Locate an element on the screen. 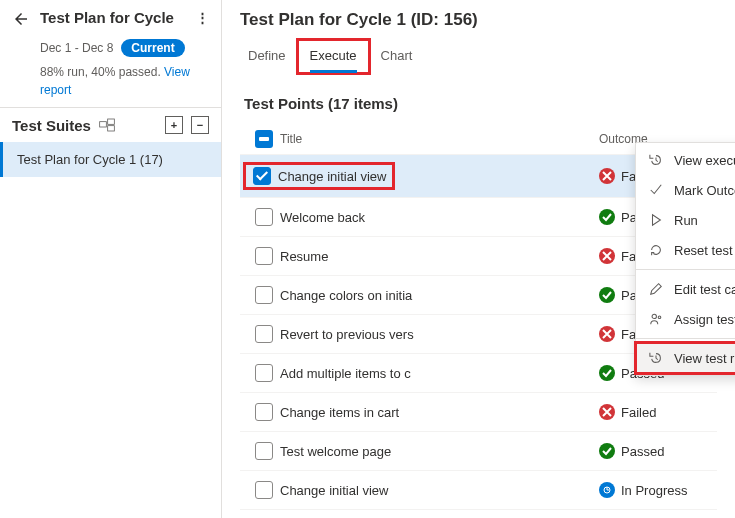 Image resolution: width=735 pixels, height=518 pixels. row-outcome: Failed is located at coordinates (638, 412).